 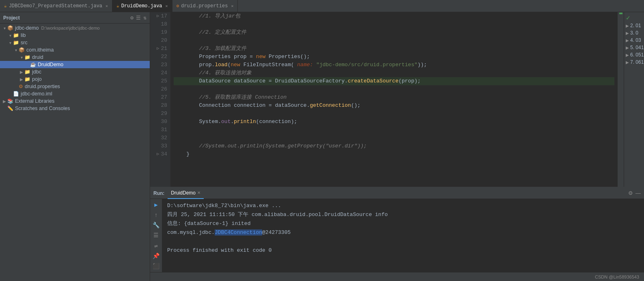 What do you see at coordinates (160, 24) in the screenshot?
I see `line-num-18: 18` at bounding box center [160, 24].